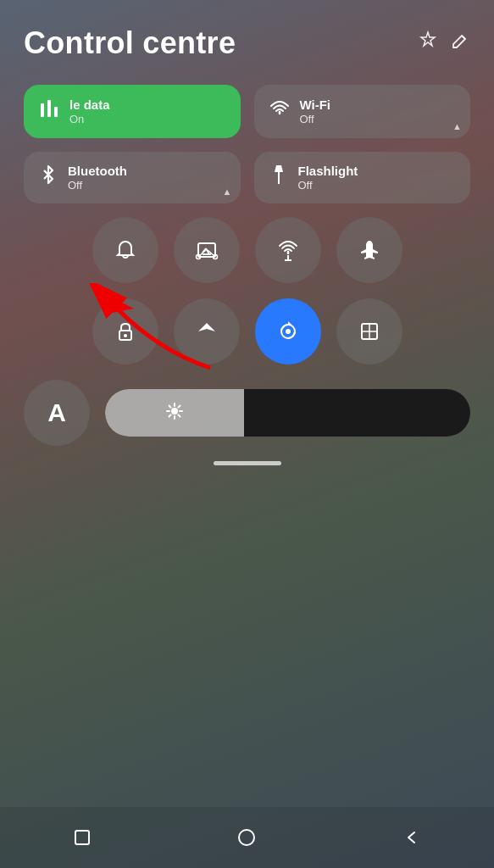  Describe the element at coordinates (49, 112) in the screenshot. I see `mobile-data-icon` at that location.